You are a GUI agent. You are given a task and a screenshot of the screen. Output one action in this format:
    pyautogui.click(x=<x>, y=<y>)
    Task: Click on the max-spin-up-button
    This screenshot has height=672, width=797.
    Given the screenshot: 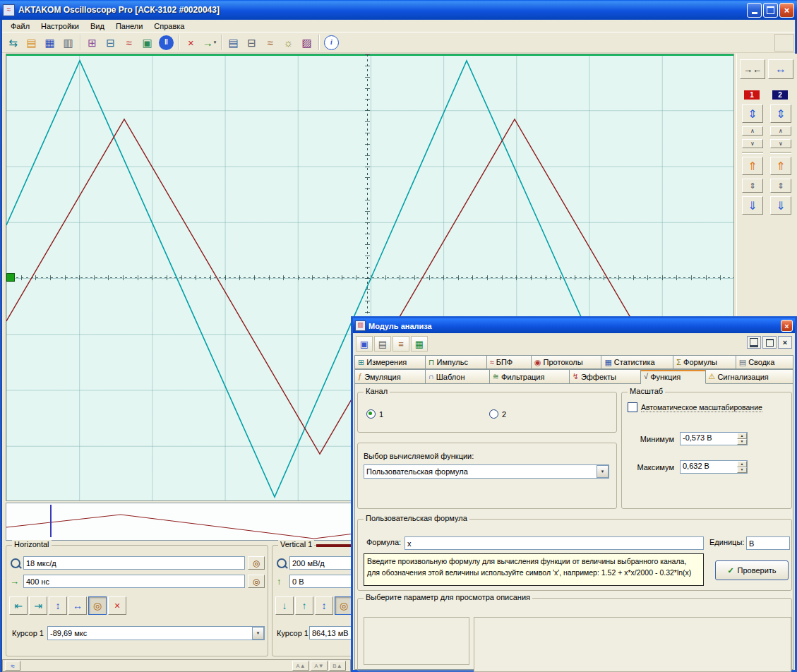 What is the action you would take?
    pyautogui.click(x=742, y=464)
    